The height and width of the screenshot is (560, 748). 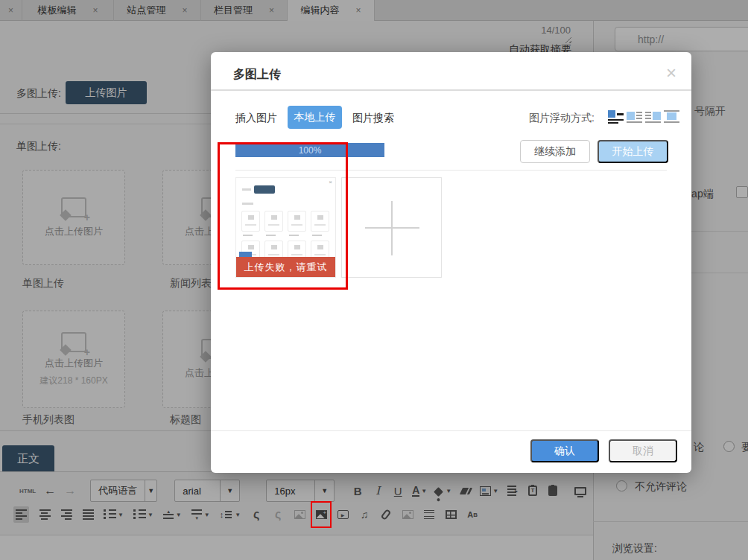 What do you see at coordinates (562, 118) in the screenshot?
I see `float-mode-label: 图片浮动方式:` at bounding box center [562, 118].